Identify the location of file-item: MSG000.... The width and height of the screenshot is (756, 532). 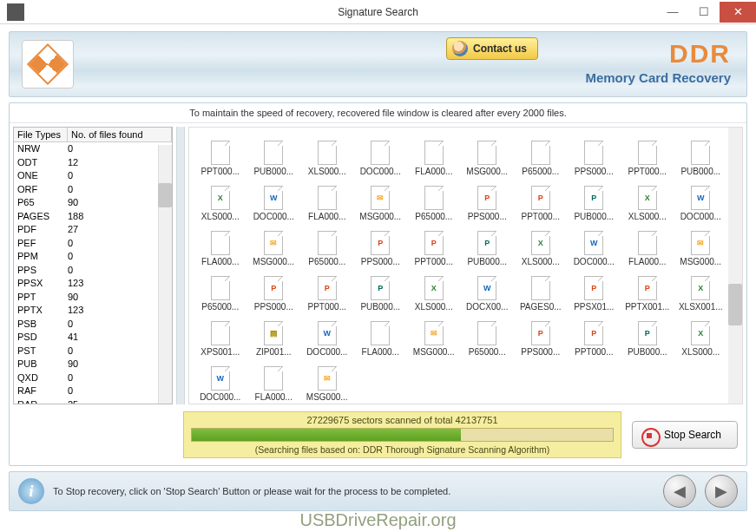
(488, 154).